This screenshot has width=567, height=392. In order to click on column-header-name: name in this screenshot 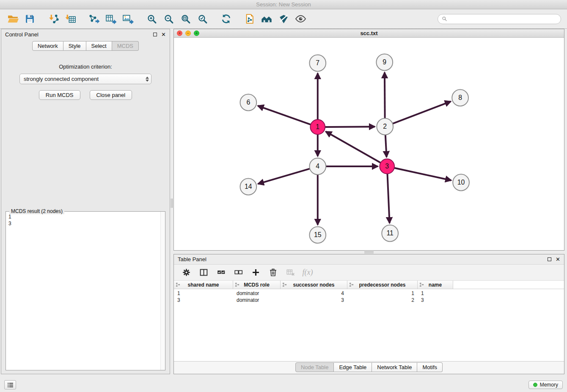, I will do `click(435, 284)`.